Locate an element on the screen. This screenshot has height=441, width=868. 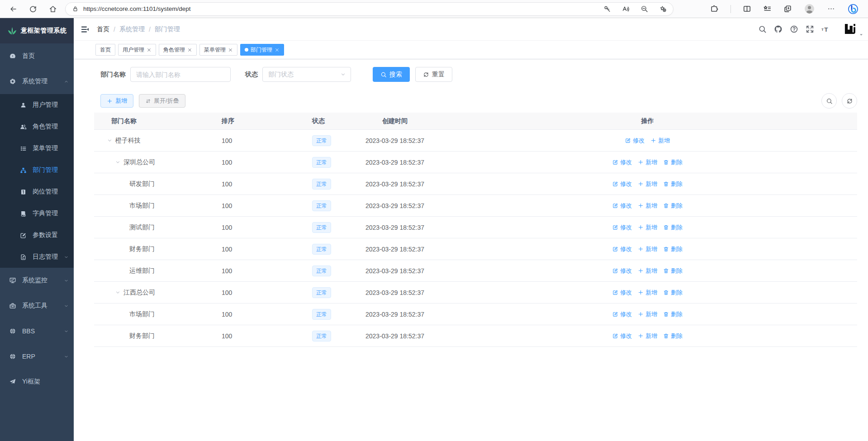
fullscreen-icon is located at coordinates (810, 29).